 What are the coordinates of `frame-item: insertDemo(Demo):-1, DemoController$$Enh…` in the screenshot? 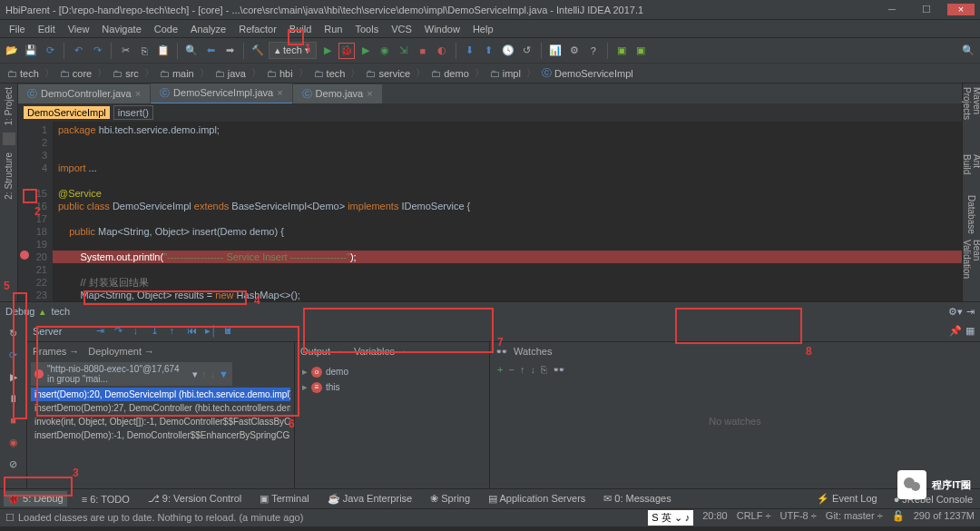 It's located at (161, 436).